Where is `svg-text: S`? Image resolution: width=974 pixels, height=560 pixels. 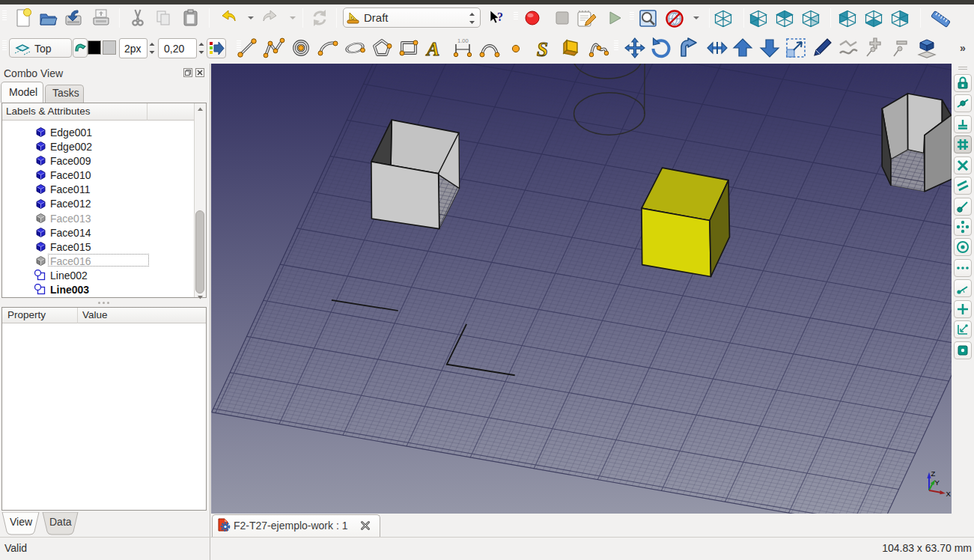 svg-text: S is located at coordinates (542, 49).